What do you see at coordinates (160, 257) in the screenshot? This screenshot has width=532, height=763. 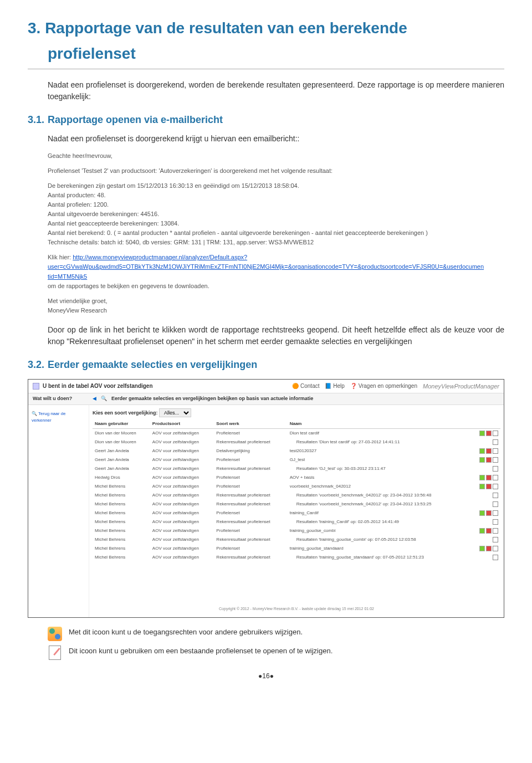 I see `email-link-1: http://www.moneyviewproductmanager.nl/an…` at bounding box center [160, 257].